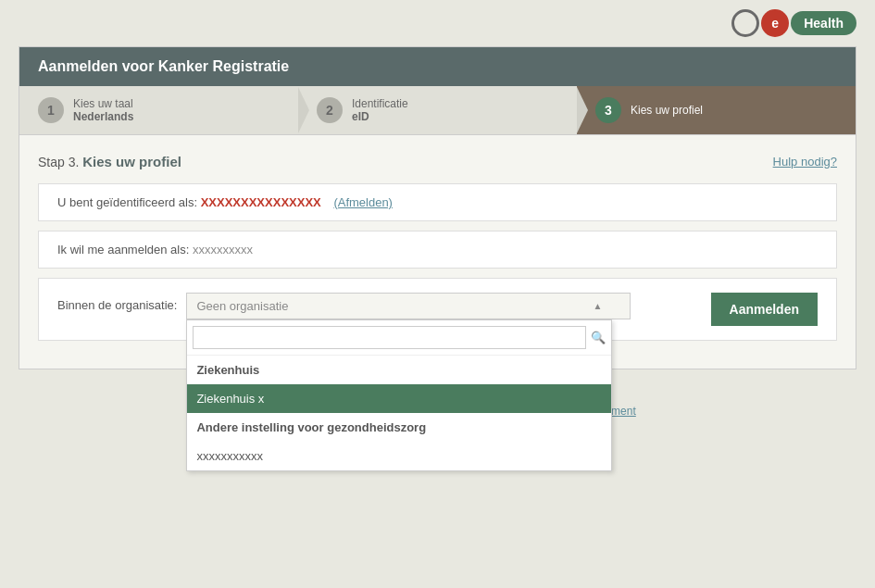 The width and height of the screenshot is (875, 588). Describe the element at coordinates (598, 337) in the screenshot. I see `search-icon: 🔍` at that location.